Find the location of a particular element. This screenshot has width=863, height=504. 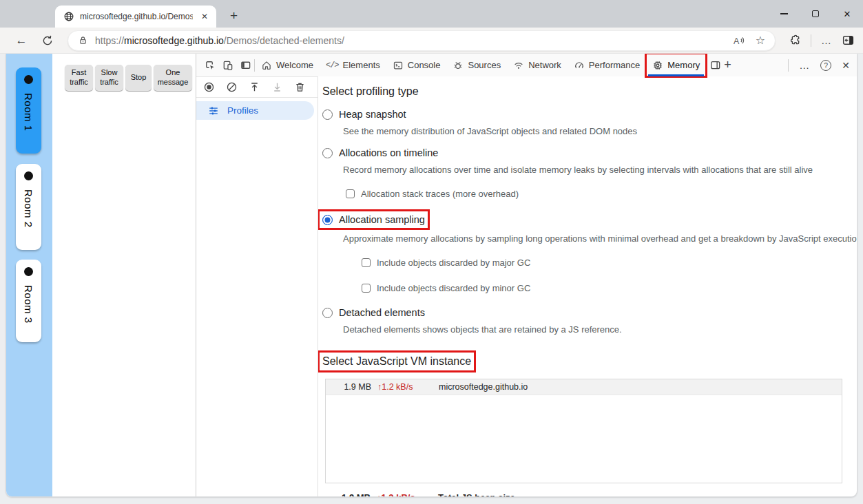

toolbar-right: … is located at coordinates (820, 40).